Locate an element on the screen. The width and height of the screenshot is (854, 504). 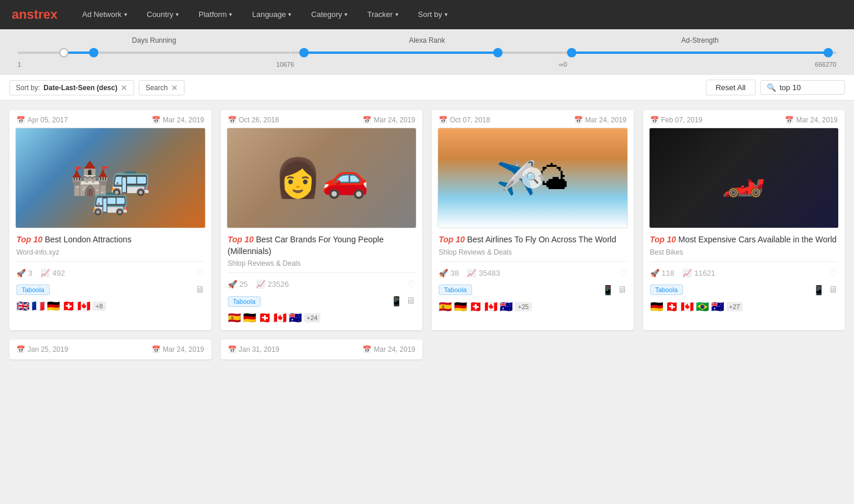
ad-card-2: 📅 Oct 26, 2018 📅 Mar 24, 2019 👩‍🚗 Top 10… is located at coordinates (322, 220).